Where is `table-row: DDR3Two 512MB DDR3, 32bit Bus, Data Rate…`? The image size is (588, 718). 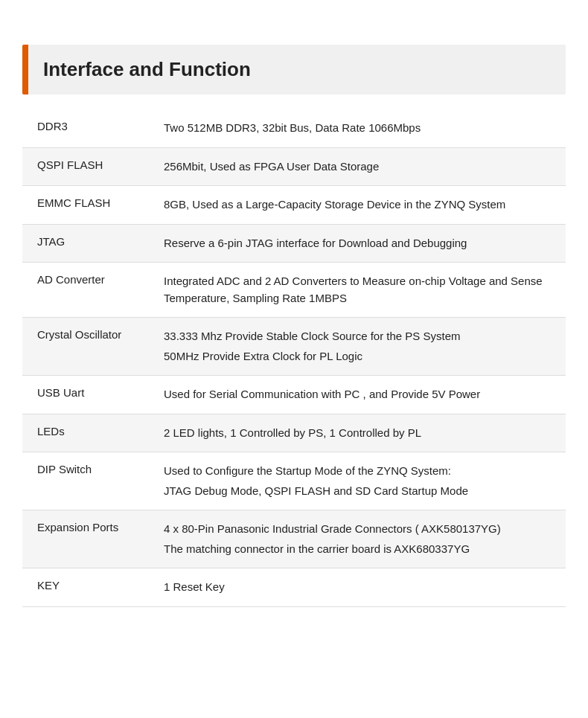
table-row: DDR3Two 512MB DDR3, 32bit Bus, Data Rate… is located at coordinates (294, 128).